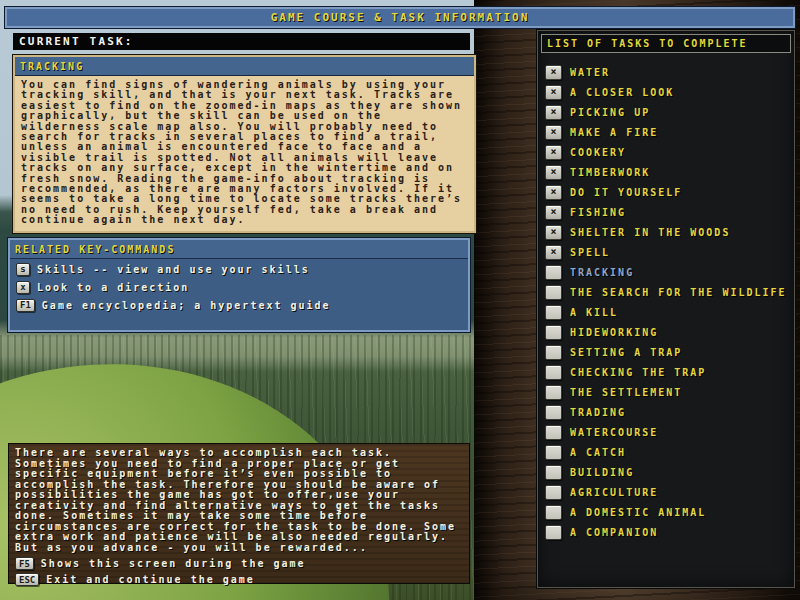 Image resolution: width=800 pixels, height=600 pixels. What do you see at coordinates (650, 232) in the screenshot?
I see `task-label: SHELTER IN THE WOODS` at bounding box center [650, 232].